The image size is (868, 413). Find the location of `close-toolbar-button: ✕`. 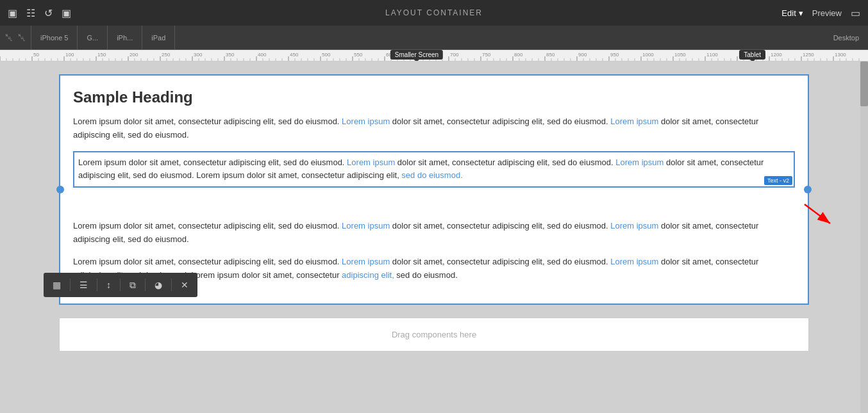

close-toolbar-button: ✕ is located at coordinates (185, 285).